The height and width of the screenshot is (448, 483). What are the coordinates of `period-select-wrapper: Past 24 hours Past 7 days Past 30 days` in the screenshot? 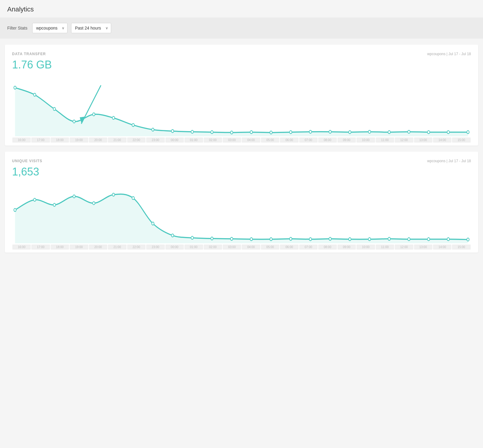 It's located at (91, 28).